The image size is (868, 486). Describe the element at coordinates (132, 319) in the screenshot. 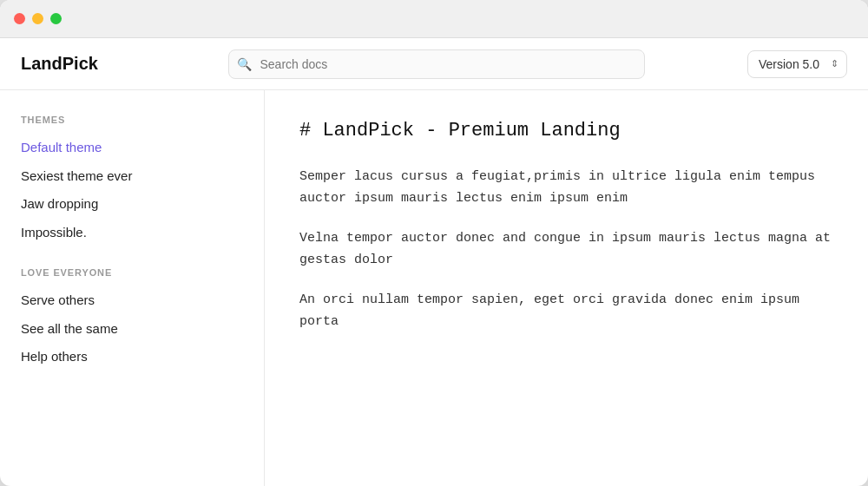

I see `sidebar-section-love-everyone: LOVE EVERYONE Serve others See all the s…` at that location.